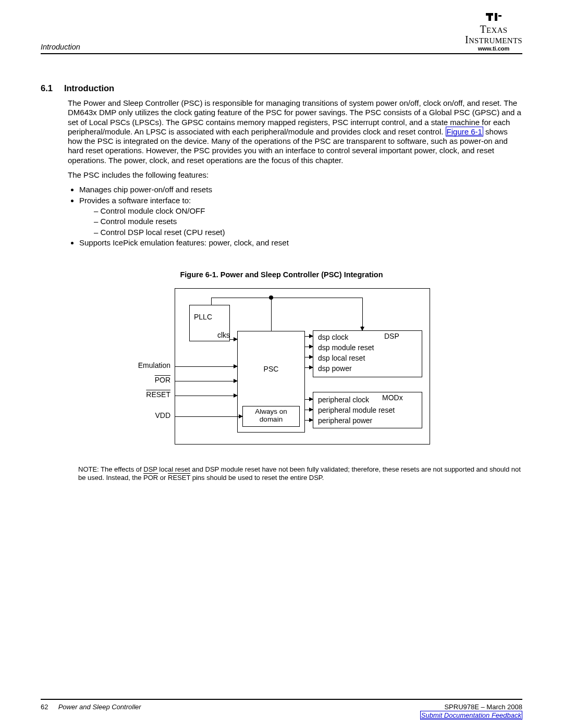 The height and width of the screenshot is (728, 563). I want to click on figure-6-1-diagram: Emulation POR RESET VDD PLLC PSC Always …, so click(282, 369).